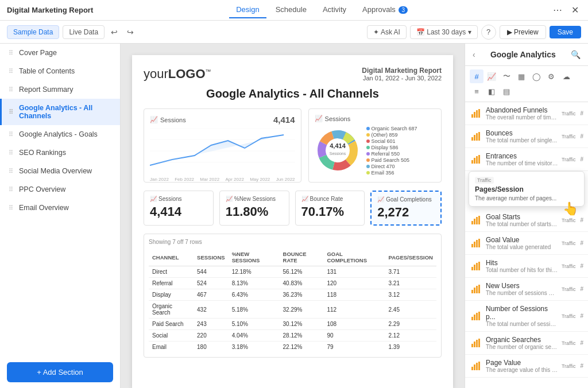  I want to click on panel-item-abandoned-funnels: Abandoned Funnels The overall number of …, so click(527, 114).